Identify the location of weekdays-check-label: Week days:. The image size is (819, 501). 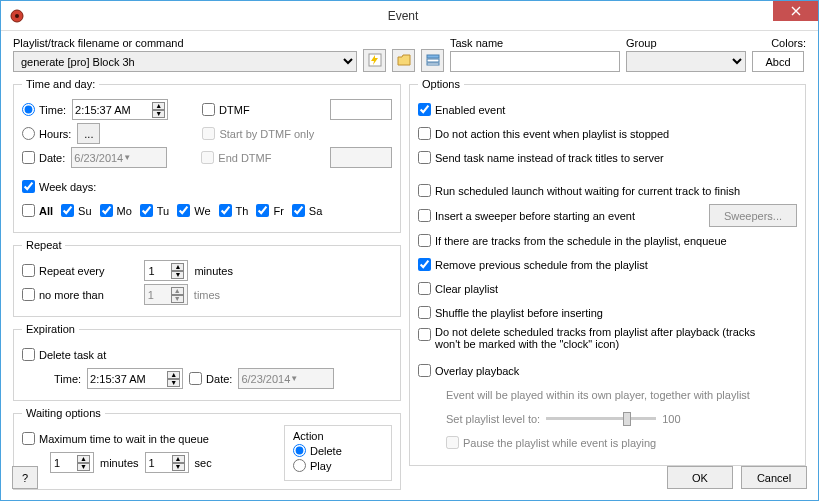
(59, 186).